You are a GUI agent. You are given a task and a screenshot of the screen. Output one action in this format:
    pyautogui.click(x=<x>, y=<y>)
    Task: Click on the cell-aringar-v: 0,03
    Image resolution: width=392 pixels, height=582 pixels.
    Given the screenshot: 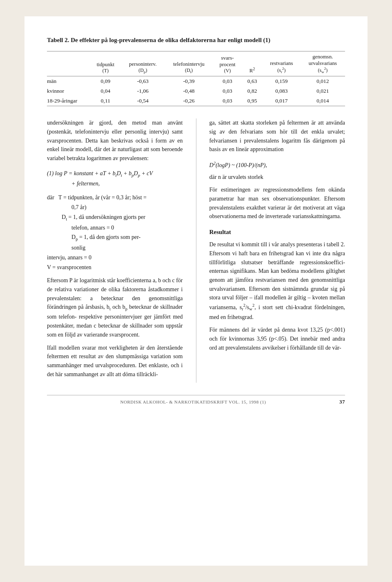 What is the action you would take?
    pyautogui.click(x=227, y=101)
    